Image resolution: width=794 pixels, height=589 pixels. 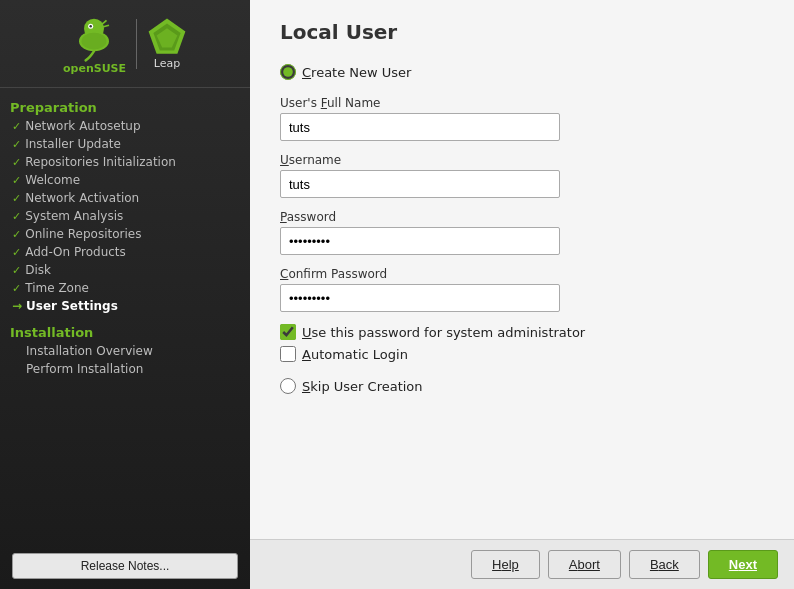 What do you see at coordinates (125, 180) in the screenshot?
I see `sidebar-item-welcome: ✓ Welcome` at bounding box center [125, 180].